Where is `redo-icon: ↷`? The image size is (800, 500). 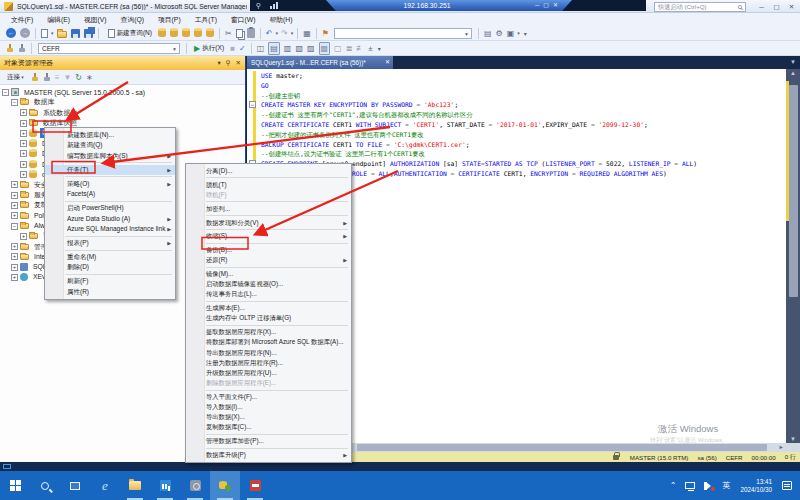 redo-icon: ↷ is located at coordinates (284, 34).